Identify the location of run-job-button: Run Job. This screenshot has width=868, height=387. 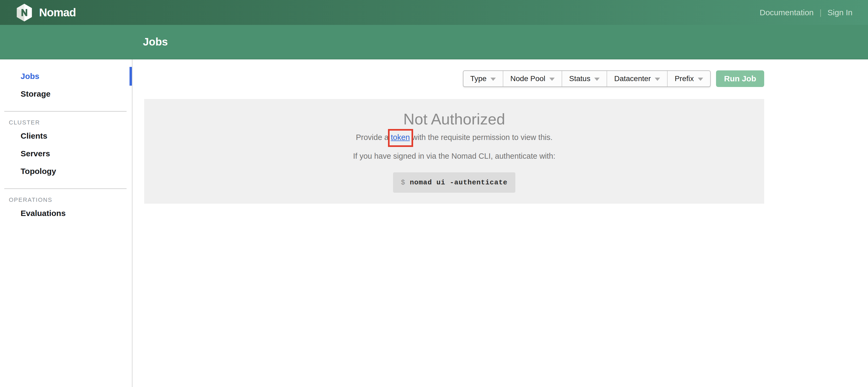
(740, 79).